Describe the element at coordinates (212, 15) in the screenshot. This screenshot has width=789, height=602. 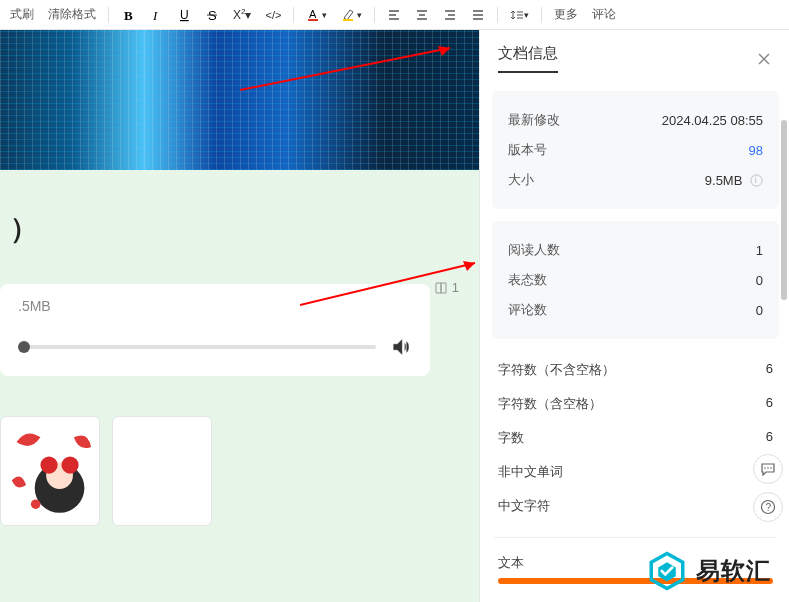
I see `strikethrough-button: S` at that location.